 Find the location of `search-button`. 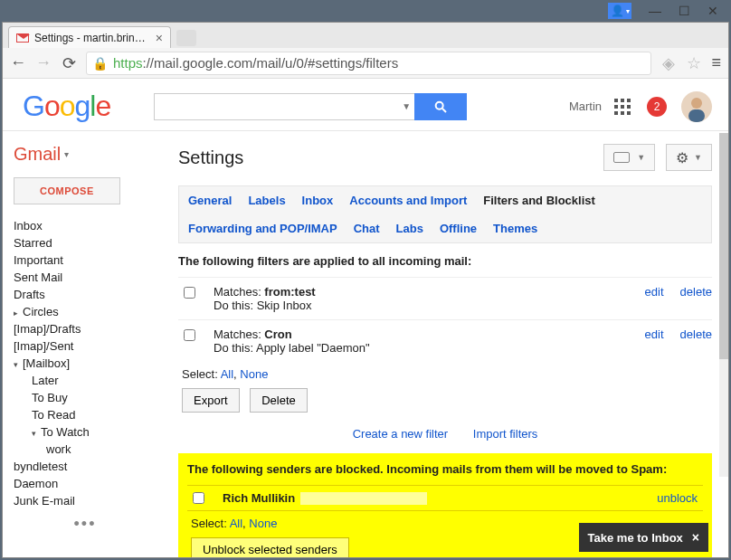

search-button is located at coordinates (441, 107).